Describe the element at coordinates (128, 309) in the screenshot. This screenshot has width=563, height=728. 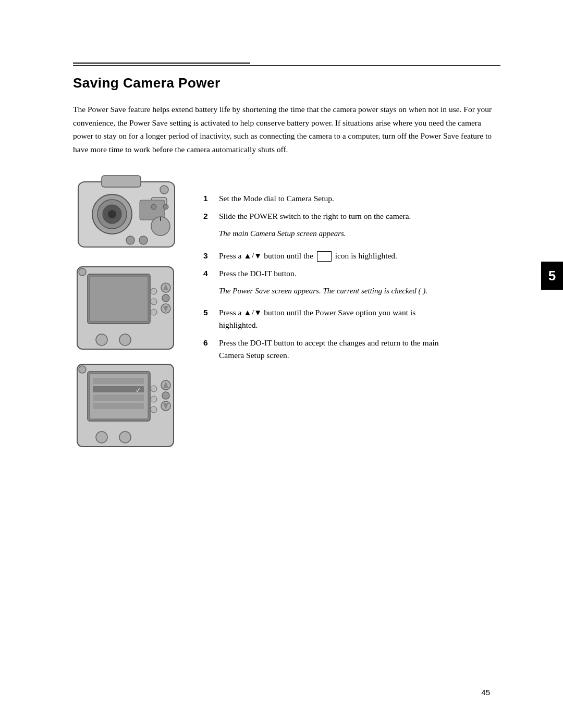
I see `camera-back-1-svg` at that location.